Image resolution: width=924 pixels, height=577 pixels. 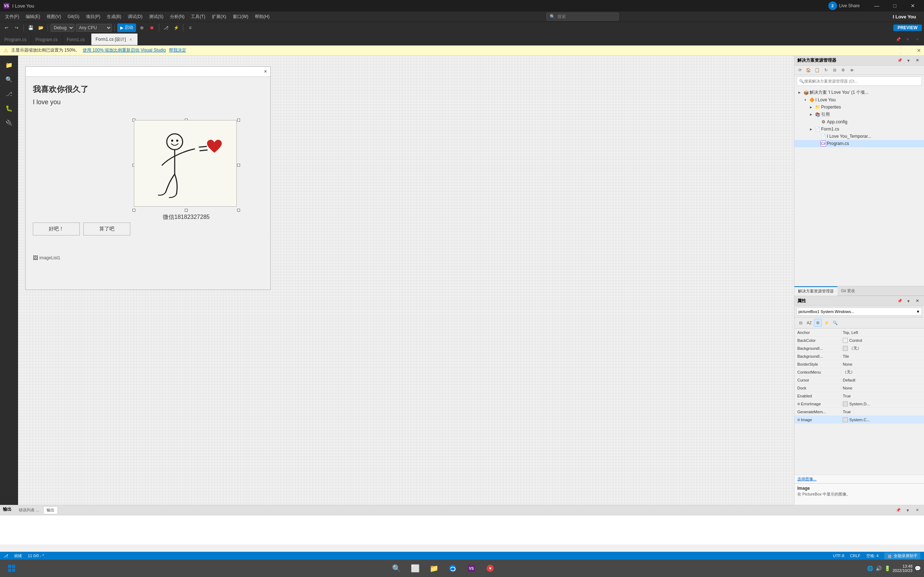 I want to click on taskbar-red-app: ♥, so click(x=490, y=568).